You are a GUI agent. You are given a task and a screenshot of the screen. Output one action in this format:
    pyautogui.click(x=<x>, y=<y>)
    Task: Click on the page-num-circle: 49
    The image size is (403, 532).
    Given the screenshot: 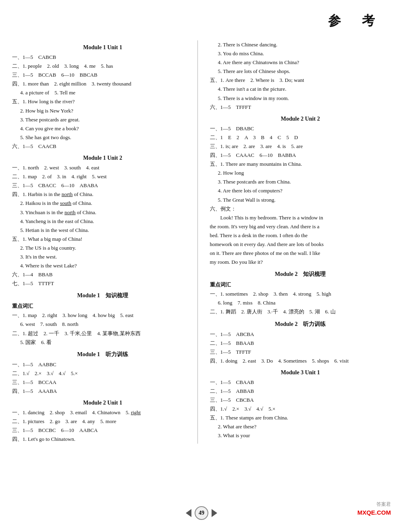 What is the action you would take?
    pyautogui.click(x=202, y=513)
    